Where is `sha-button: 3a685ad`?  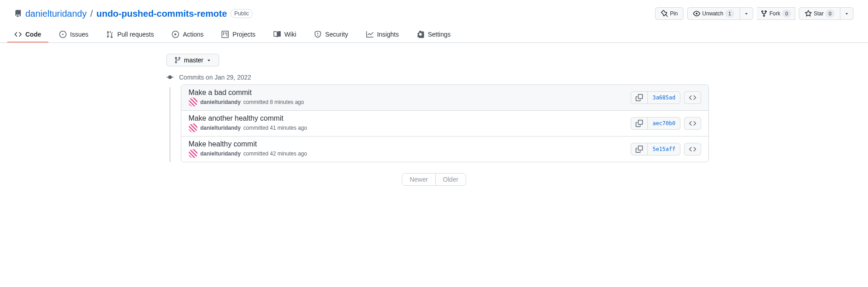 sha-button: 3a685ad is located at coordinates (664, 98).